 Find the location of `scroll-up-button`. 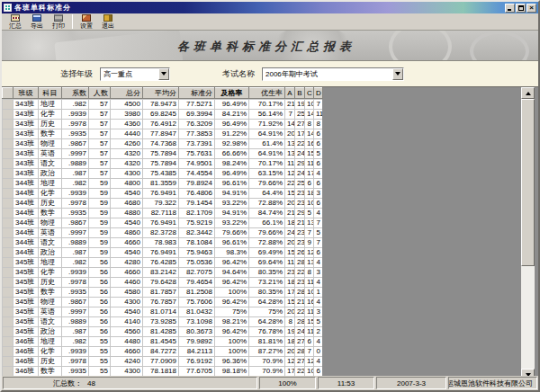

scroll-up-button is located at coordinates (527, 94).